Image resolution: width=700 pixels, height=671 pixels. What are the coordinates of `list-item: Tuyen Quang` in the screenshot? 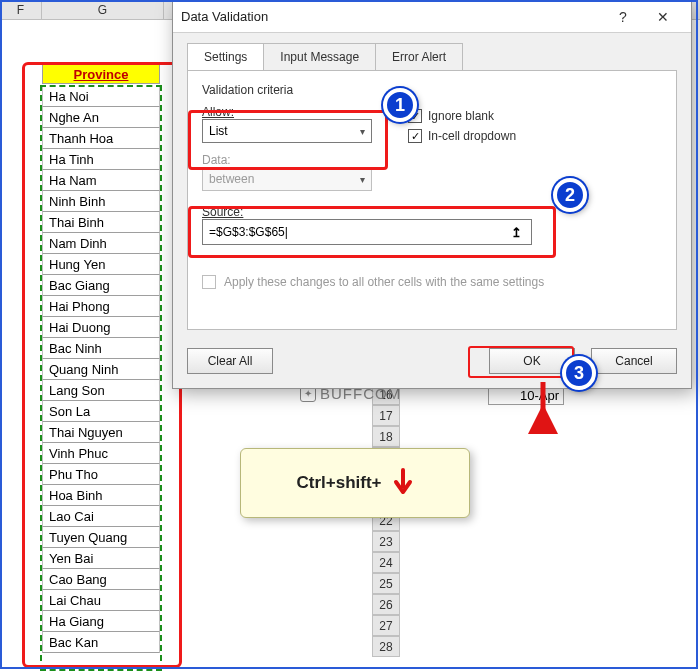 It's located at (101, 538).